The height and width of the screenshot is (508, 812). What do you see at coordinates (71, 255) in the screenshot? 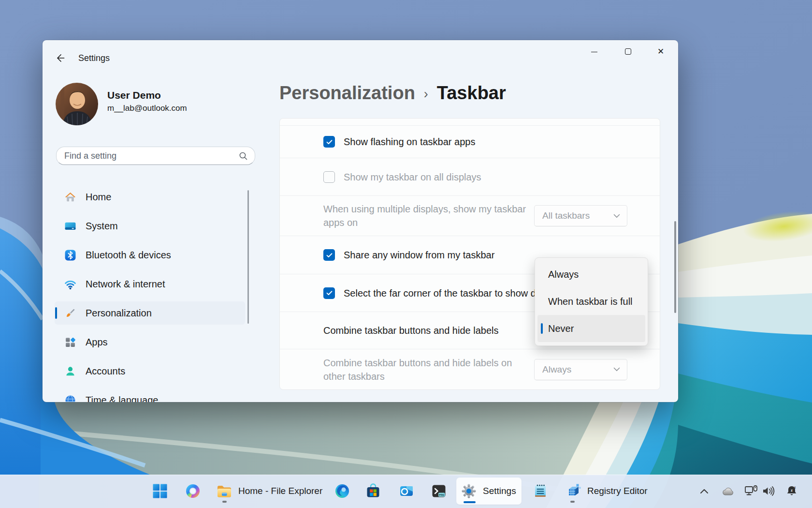
I see `bluetooth-icon` at bounding box center [71, 255].